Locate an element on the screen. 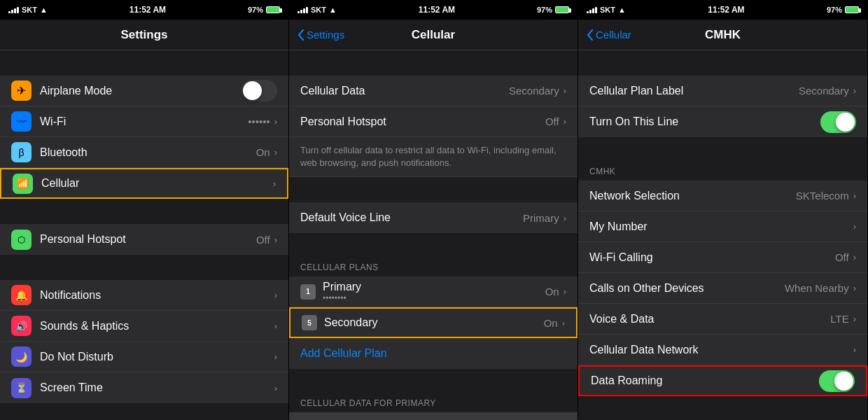 This screenshot has height=420, width=868. turn-on-line-label: Turn On This Line is located at coordinates (705, 122).